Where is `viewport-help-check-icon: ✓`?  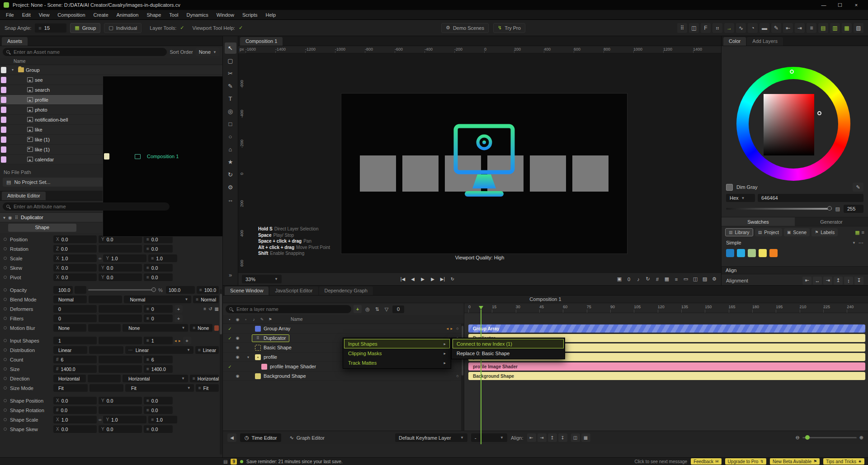
viewport-help-check-icon: ✓ is located at coordinates (241, 28).